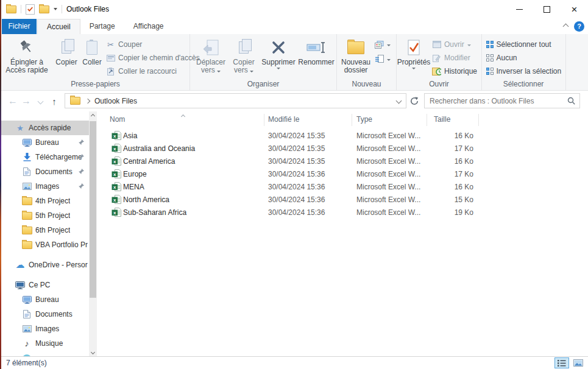  What do you see at coordinates (48, 142) in the screenshot?
I see `sidebar-item-label: Bureau` at bounding box center [48, 142].